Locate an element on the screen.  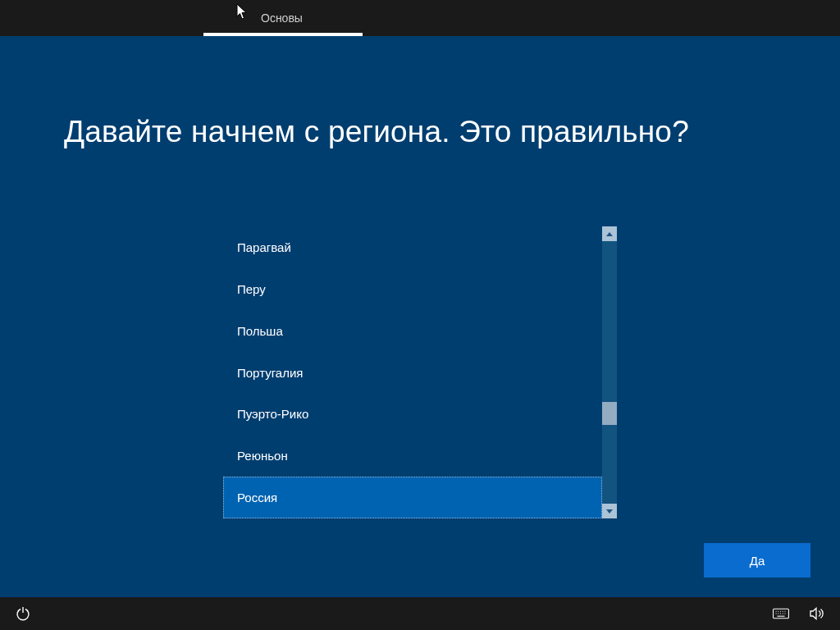
scroll-track is located at coordinates (609, 372).